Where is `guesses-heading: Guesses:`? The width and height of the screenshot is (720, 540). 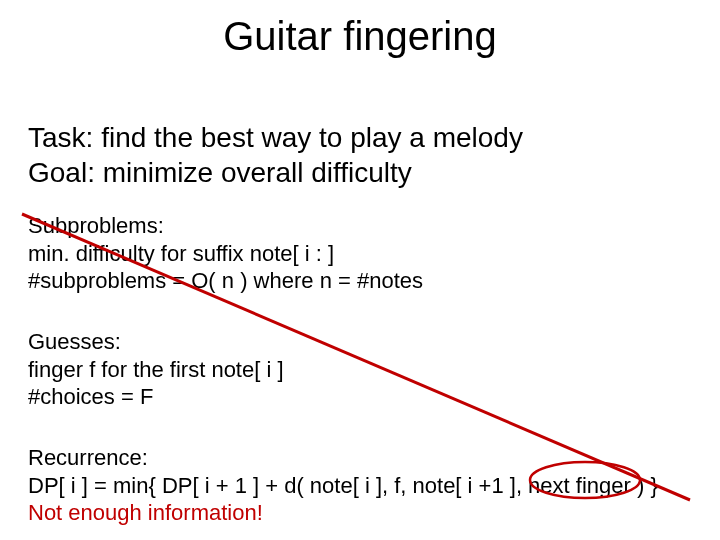 guesses-heading: Guesses: is located at coordinates (156, 342).